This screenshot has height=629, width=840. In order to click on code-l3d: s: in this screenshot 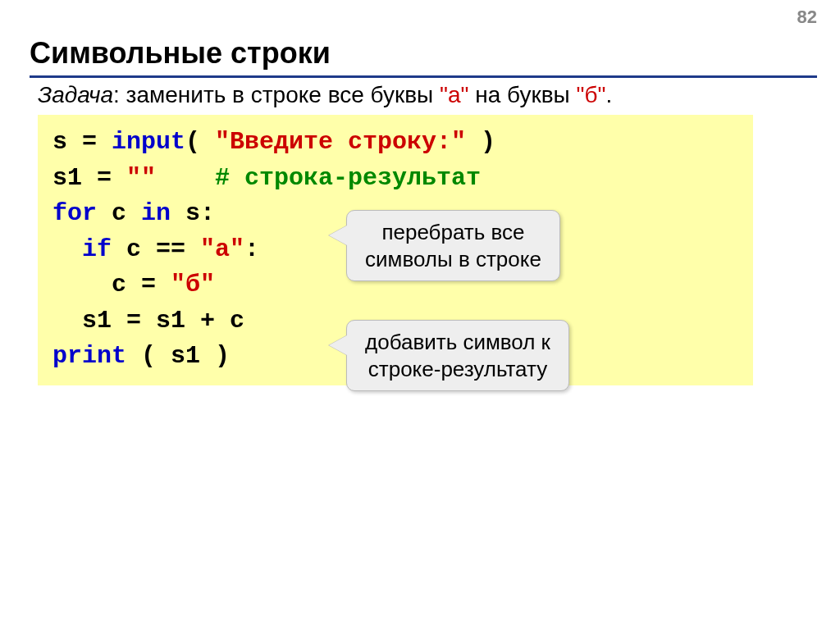, I will do `click(193, 213)`.